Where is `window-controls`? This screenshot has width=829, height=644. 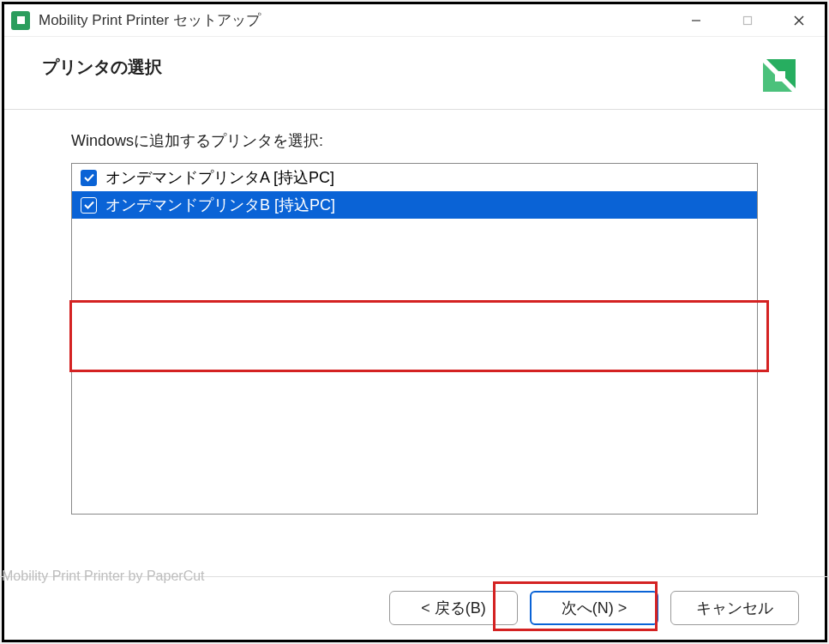
window-controls is located at coordinates (748, 21).